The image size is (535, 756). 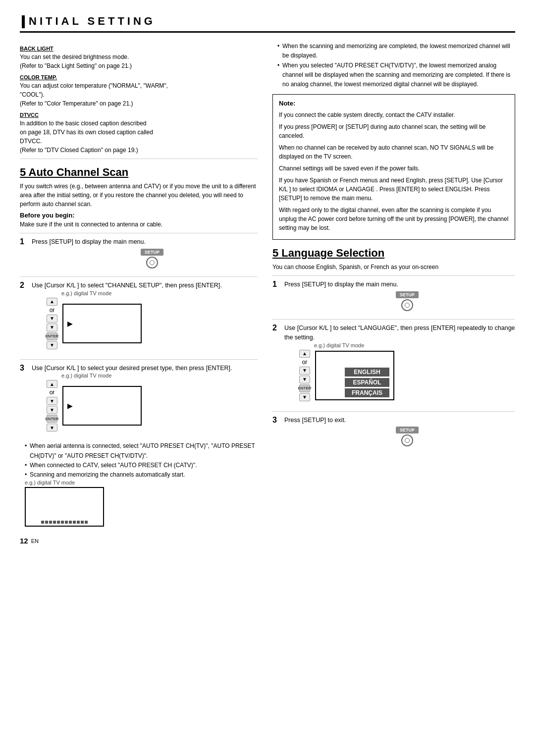 What do you see at coordinates (268, 541) in the screenshot?
I see `page-footer: 12 EN` at bounding box center [268, 541].